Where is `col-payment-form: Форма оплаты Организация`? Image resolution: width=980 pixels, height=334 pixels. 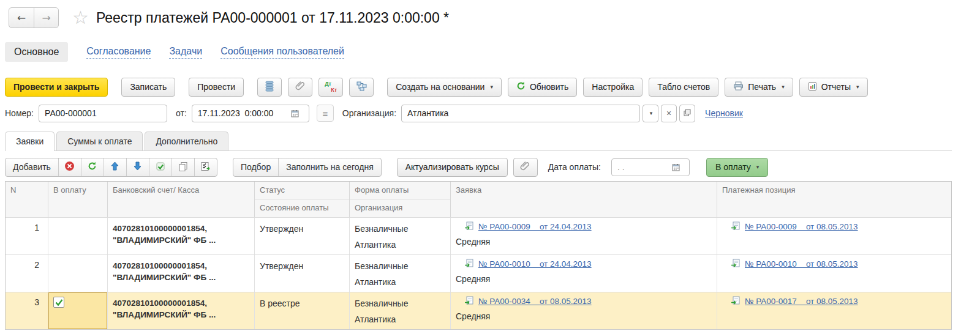
col-payment-form: Форма оплаты Организация is located at coordinates (401, 199).